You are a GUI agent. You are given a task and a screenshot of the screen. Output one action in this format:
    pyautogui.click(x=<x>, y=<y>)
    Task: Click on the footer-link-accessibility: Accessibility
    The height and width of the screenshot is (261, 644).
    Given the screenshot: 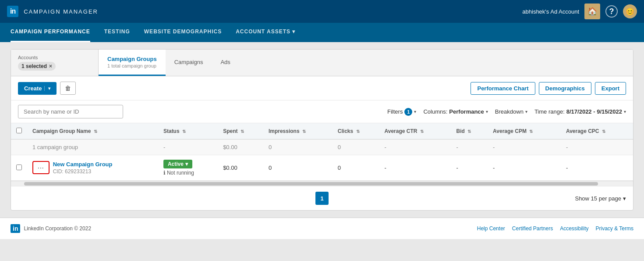 What is the action you would take?
    pyautogui.click(x=574, y=229)
    